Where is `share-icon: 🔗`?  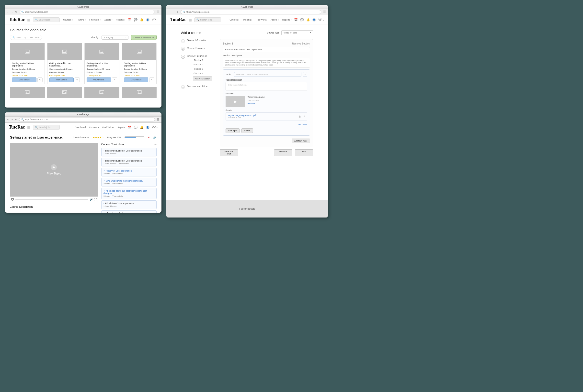
share-icon: 🔗 is located at coordinates (155, 138).